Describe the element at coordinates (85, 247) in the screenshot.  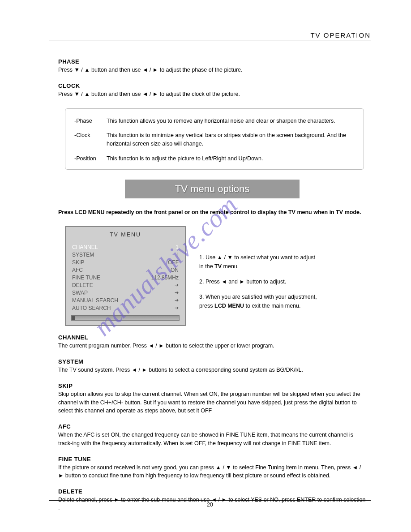
I see `tv-item-label: CHANNEL` at that location.